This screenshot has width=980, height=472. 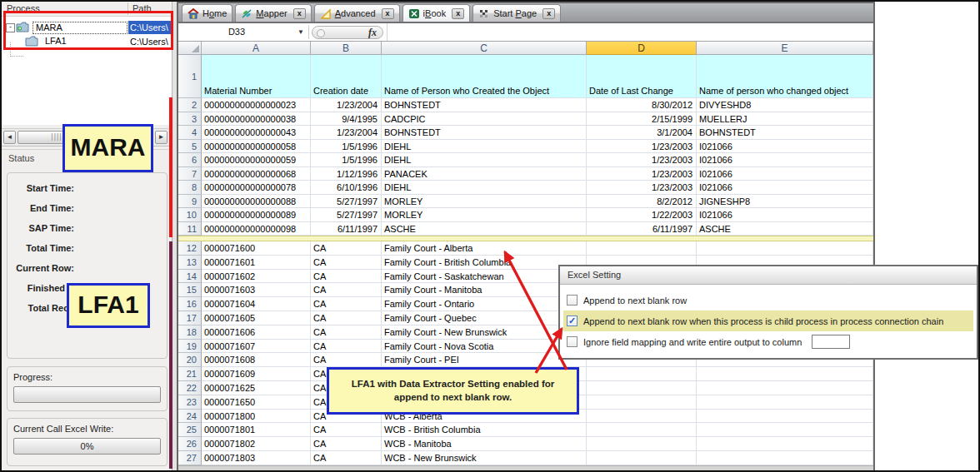 What do you see at coordinates (257, 416) in the screenshot?
I see `grid-cell: 0000071800` at bounding box center [257, 416].